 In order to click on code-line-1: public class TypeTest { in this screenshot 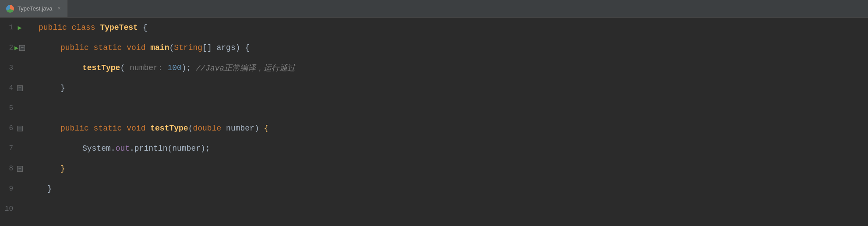, I will do `click(452, 28)`.